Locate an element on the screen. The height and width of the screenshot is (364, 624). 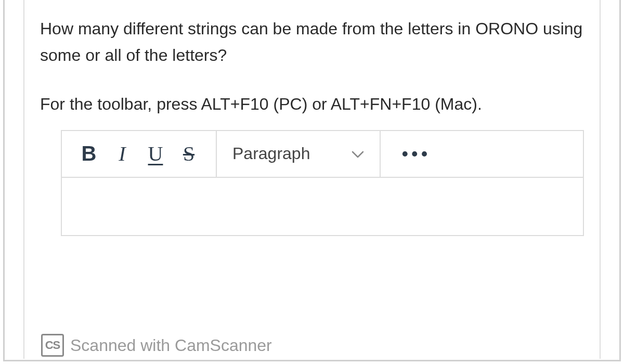
paragraph-format-select: Paragraph is located at coordinates (298, 154).